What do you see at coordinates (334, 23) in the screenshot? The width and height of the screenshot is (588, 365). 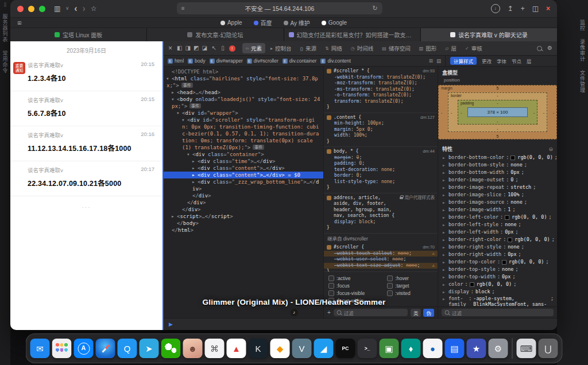 I see `favorite-item: Google` at bounding box center [334, 23].